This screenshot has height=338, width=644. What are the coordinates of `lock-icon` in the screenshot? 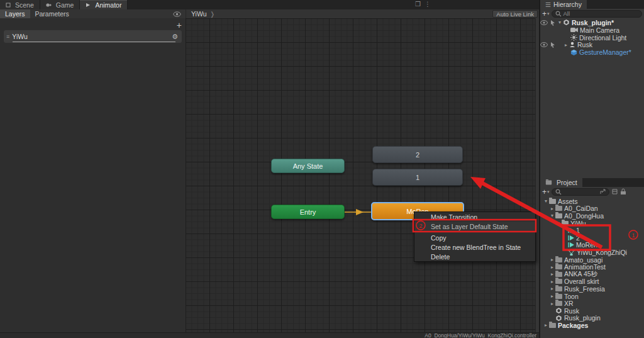 It's located at (623, 191).